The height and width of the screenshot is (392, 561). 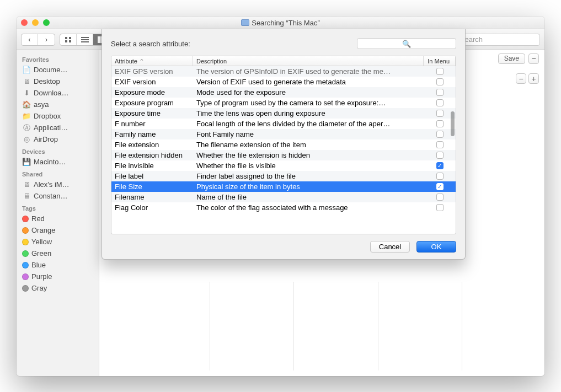 What do you see at coordinates (26, 93) in the screenshot?
I see `download-icon: ⬇` at bounding box center [26, 93].